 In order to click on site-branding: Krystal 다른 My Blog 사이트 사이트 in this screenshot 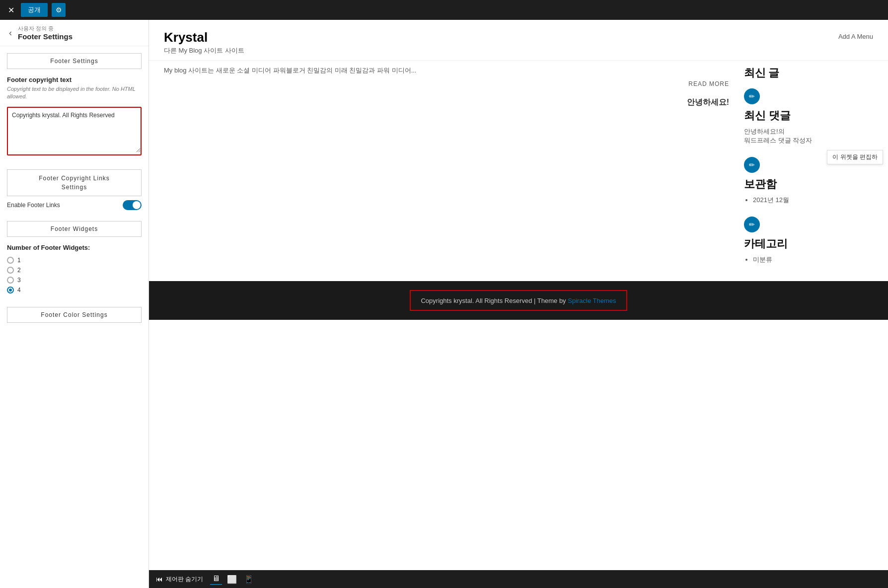, I will do `click(204, 43)`.